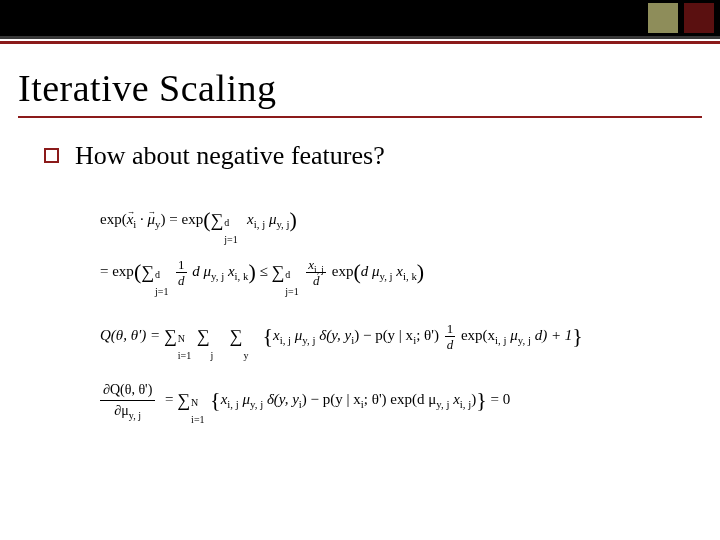 This screenshot has width=720, height=540. Describe the element at coordinates (230, 156) in the screenshot. I see `bullet-text: How about negative features?` at that location.